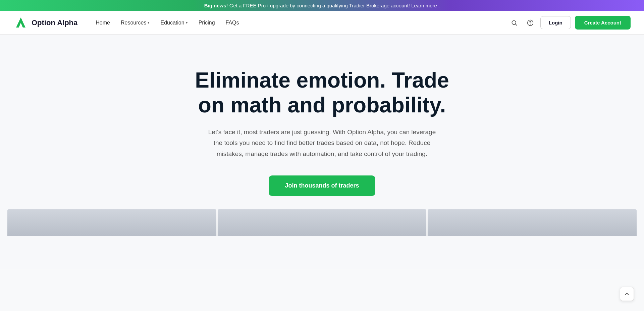 The width and height of the screenshot is (644, 311). I want to click on screenshots-preview, so click(322, 223).